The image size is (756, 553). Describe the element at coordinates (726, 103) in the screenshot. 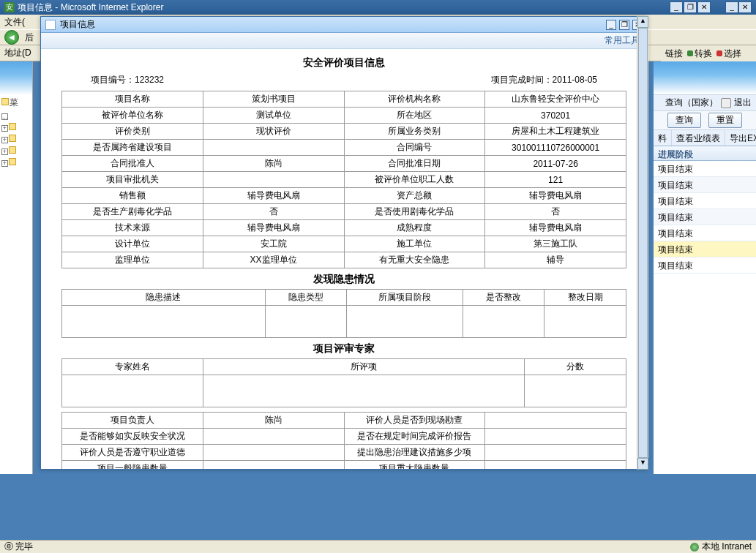

I see `power-icon` at that location.